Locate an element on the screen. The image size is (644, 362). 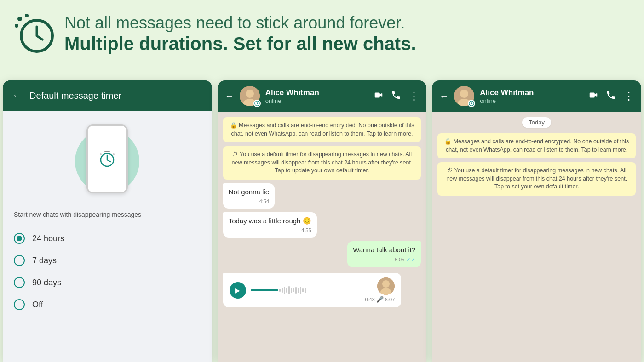
chat2-contact-name: Alice Whitman is located at coordinates (317, 93).